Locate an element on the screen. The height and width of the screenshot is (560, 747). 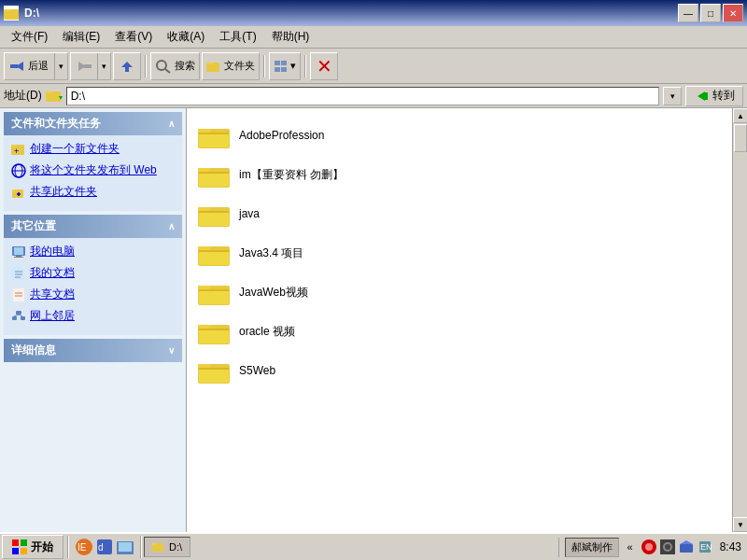
publish-web-link: 将这个文件夹发布到 Web is located at coordinates (93, 170).